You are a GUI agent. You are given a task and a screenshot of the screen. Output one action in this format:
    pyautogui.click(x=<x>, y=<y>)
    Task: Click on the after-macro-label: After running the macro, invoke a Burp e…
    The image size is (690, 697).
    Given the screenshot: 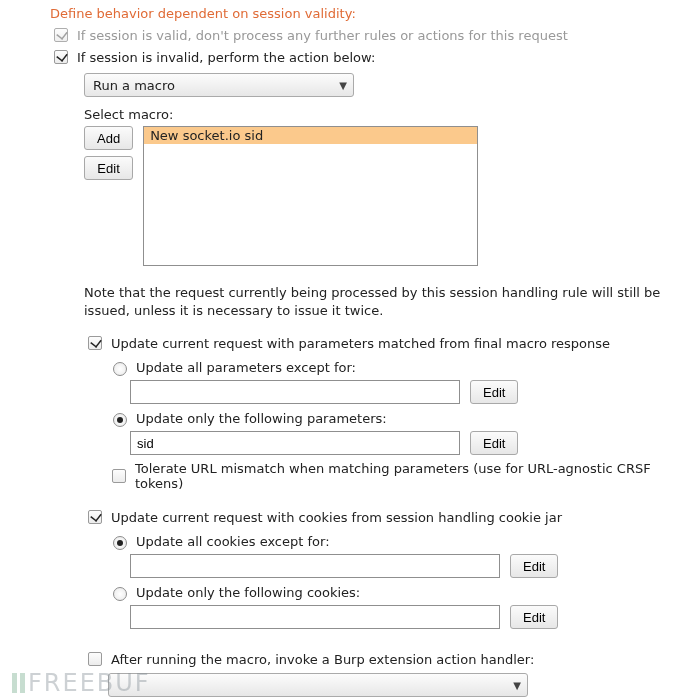 What is the action you would take?
    pyautogui.click(x=322, y=660)
    